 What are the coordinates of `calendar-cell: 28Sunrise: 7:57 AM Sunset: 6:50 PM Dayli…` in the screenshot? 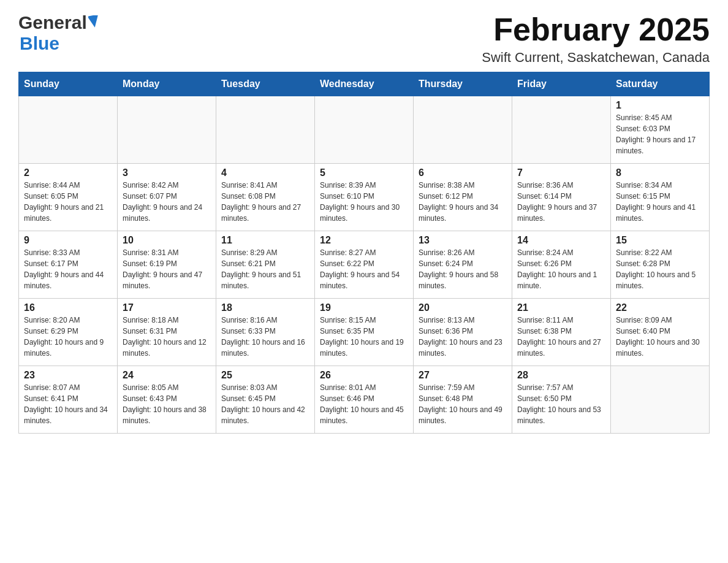 It's located at (561, 400).